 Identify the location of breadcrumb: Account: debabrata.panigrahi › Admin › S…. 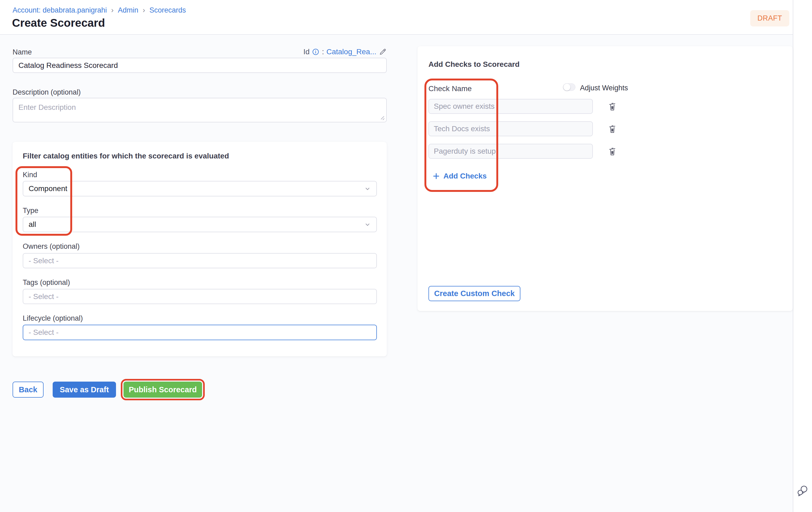
(99, 10).